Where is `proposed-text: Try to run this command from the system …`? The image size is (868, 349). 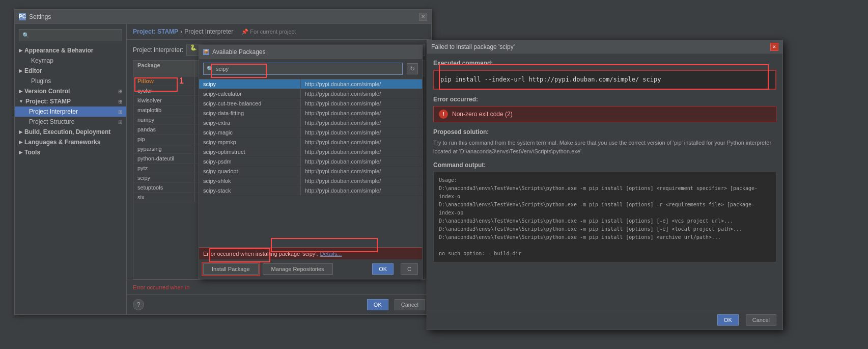 proposed-text: Try to run this command from the system … is located at coordinates (605, 147).